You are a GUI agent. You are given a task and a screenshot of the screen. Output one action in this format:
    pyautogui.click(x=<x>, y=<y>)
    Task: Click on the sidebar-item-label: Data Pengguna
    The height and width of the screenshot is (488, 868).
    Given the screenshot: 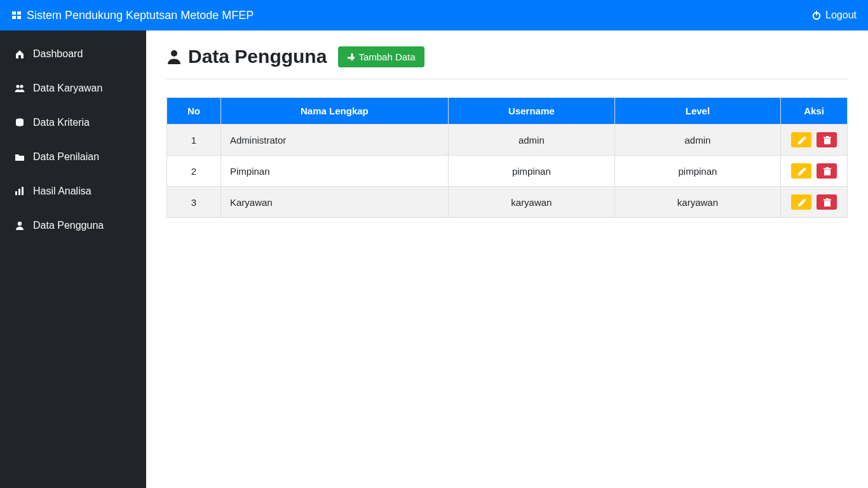 What is the action you would take?
    pyautogui.click(x=69, y=226)
    